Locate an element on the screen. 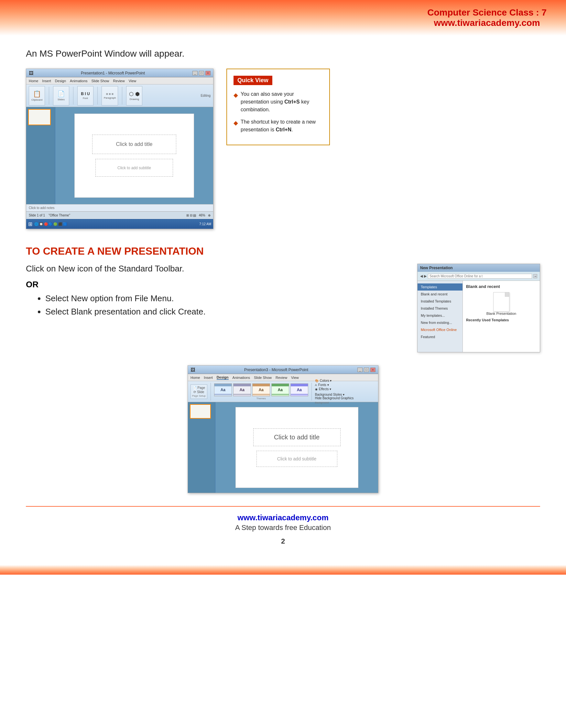 The width and height of the screenshot is (566, 728). sidebar-installed-themes: Installed Themes is located at coordinates (440, 308).